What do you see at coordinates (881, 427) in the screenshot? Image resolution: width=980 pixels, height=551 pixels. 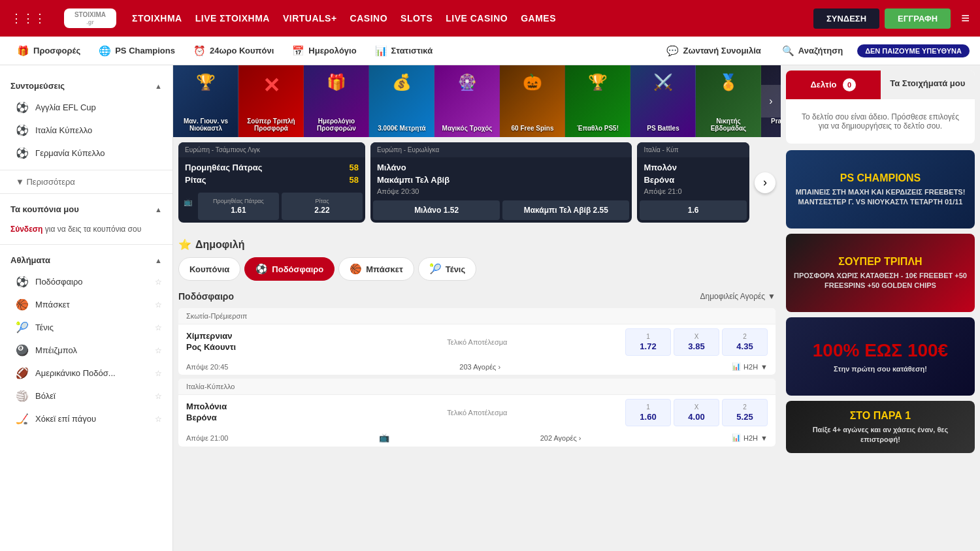 I see `promo-inner-4: ΣΤΟ ΠΑΡΑ 1 Παίξε 4+ αγώνες και αν χάσεις…` at bounding box center [881, 427].